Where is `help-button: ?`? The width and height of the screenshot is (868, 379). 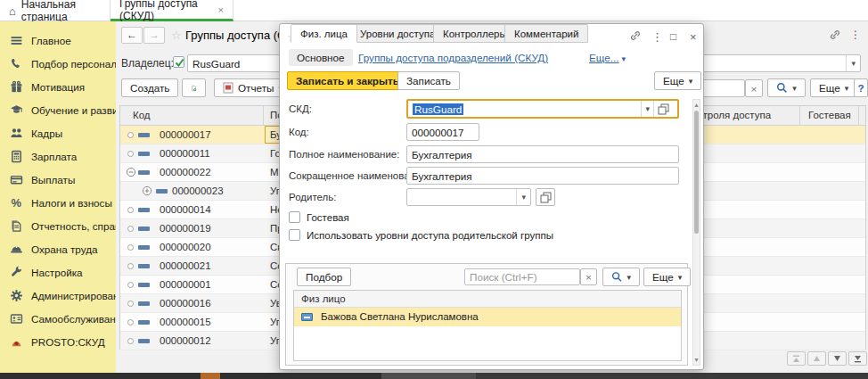
help-button: ? is located at coordinates (861, 87).